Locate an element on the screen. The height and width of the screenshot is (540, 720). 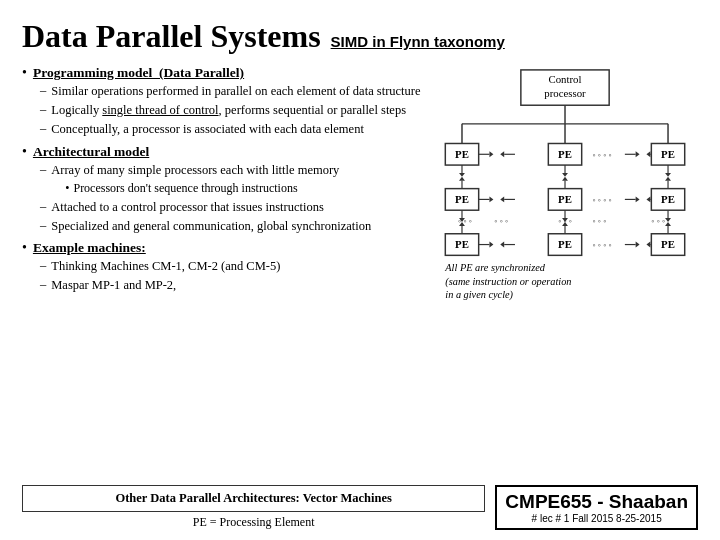
sub-item-1-2: – Logically single thread of control, pe… is located at coordinates (232, 110).